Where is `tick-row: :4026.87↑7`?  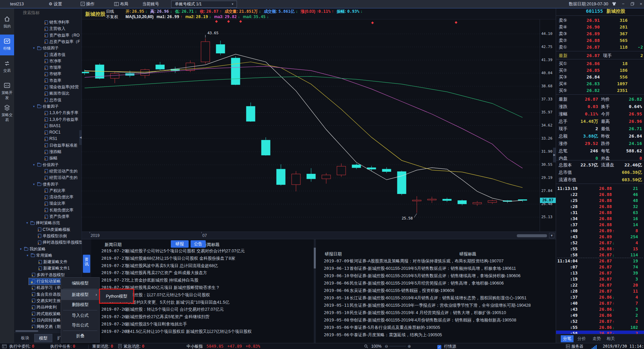 tick-row: :4026.87↑7 is located at coordinates (600, 303).